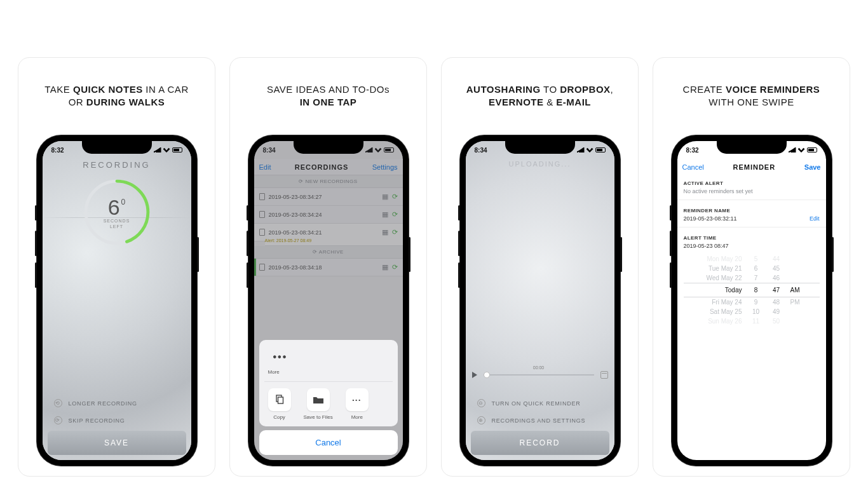 This screenshot has width=868, height=488. Describe the element at coordinates (328, 97) in the screenshot. I see `caption-2: SAVE IDEAS AND TO-DOs IN ONE TAP` at that location.